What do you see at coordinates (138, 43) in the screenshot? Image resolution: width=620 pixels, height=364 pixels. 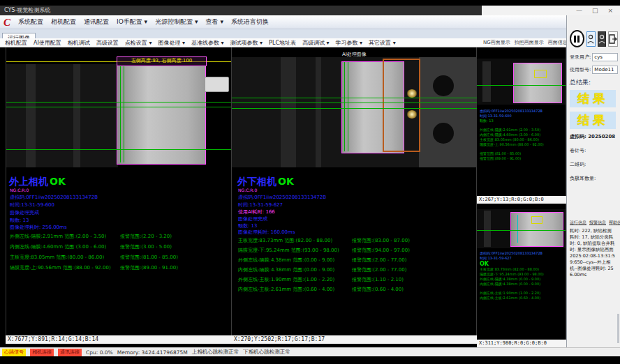 I see `tool-spot-check: 点检设置 ▾` at bounding box center [138, 43].